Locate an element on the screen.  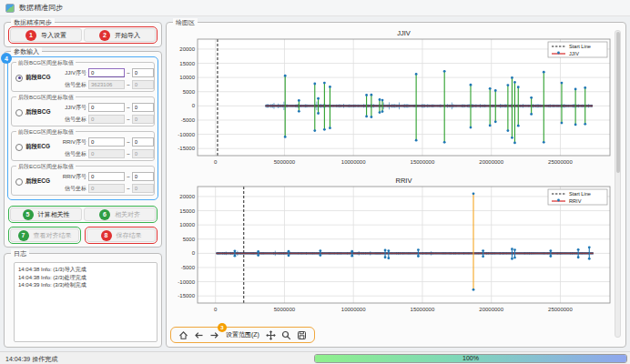
ecg-front-title: 前段ECG区间坐标取值 is located at coordinates (46, 132).